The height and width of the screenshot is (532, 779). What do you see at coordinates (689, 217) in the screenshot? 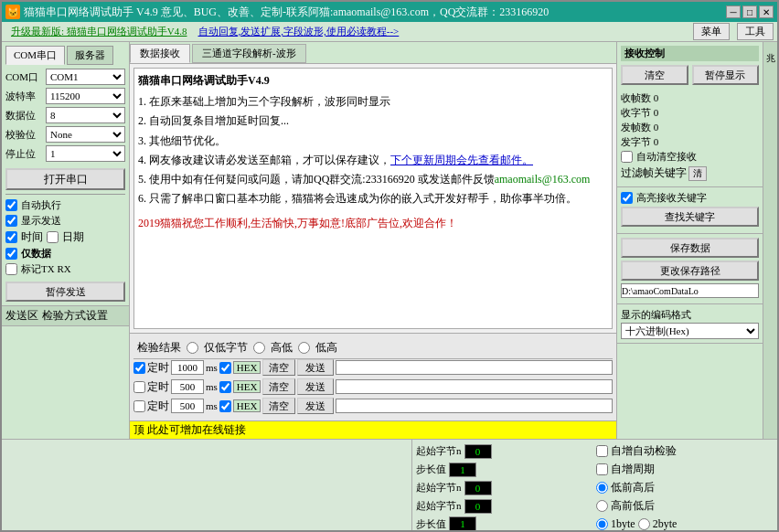
I see `query-key-button: 查找关键字` at bounding box center [689, 217].